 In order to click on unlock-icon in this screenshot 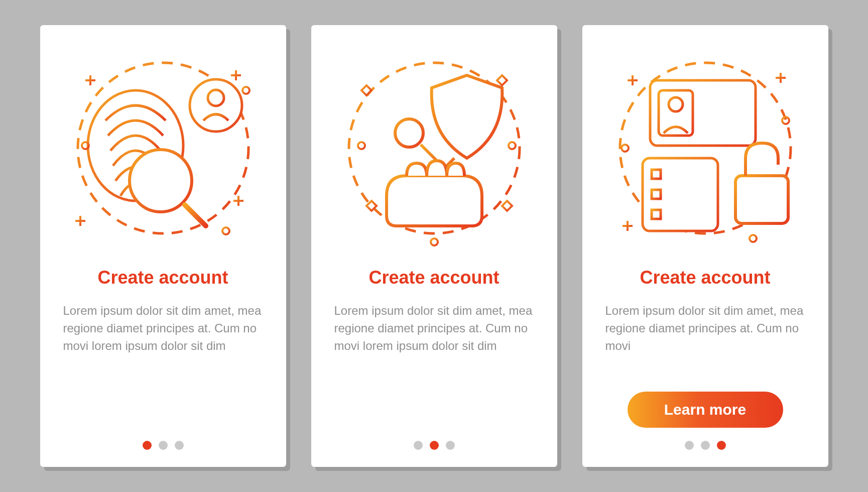, I will do `click(762, 183)`.